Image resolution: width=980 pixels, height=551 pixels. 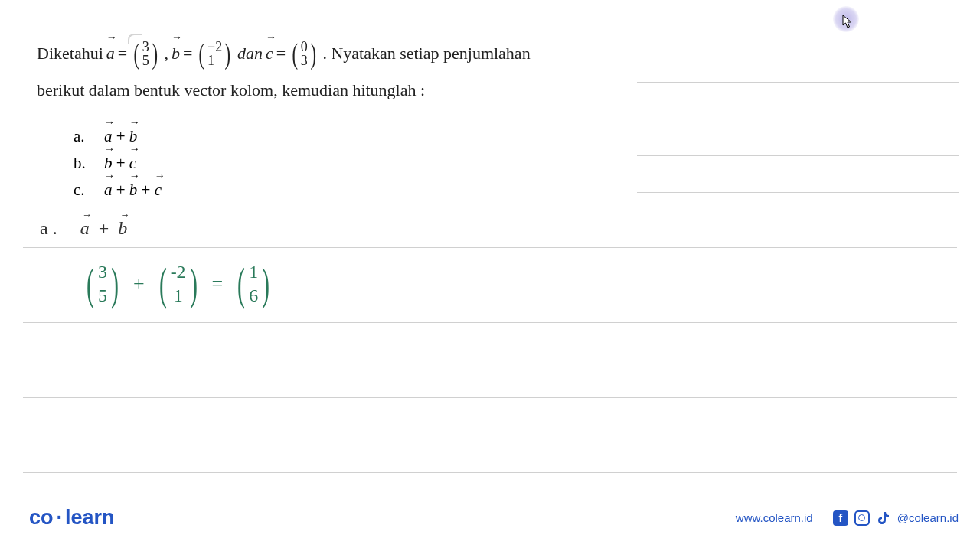 I want to click on hw-vec-2: ( -2 1 ), so click(x=178, y=284).